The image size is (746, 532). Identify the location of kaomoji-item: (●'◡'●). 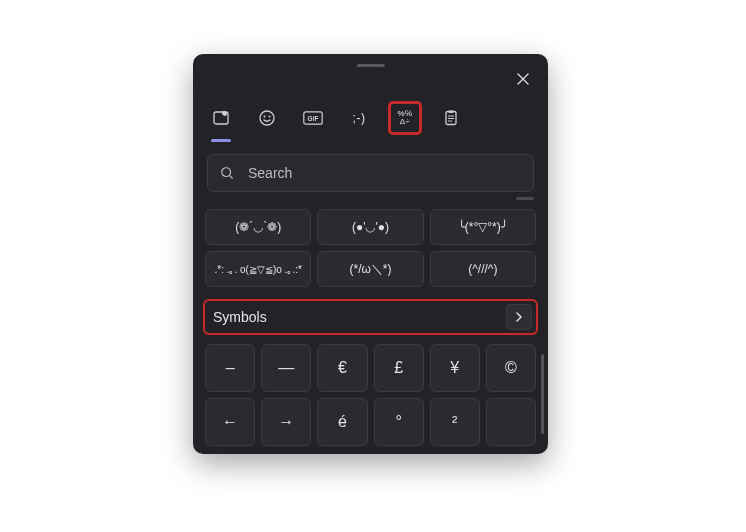
(370, 227).